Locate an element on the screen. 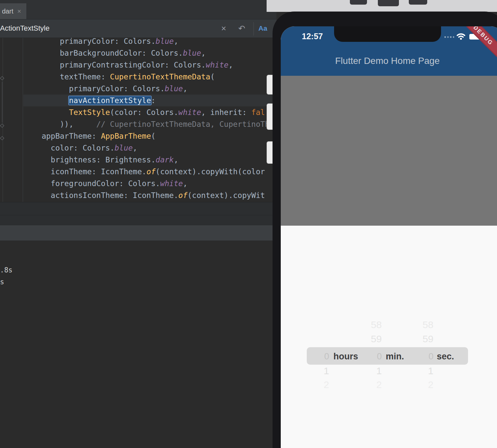  close-icon: × is located at coordinates (224, 28).